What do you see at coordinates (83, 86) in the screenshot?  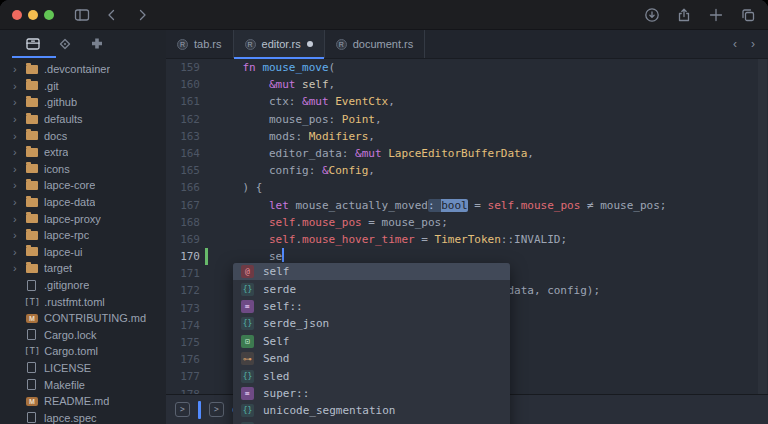 I see `tree-item-.git: ›.git` at bounding box center [83, 86].